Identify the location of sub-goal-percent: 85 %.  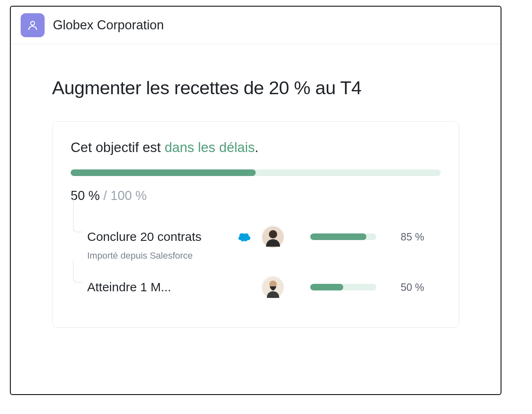
(409, 237).